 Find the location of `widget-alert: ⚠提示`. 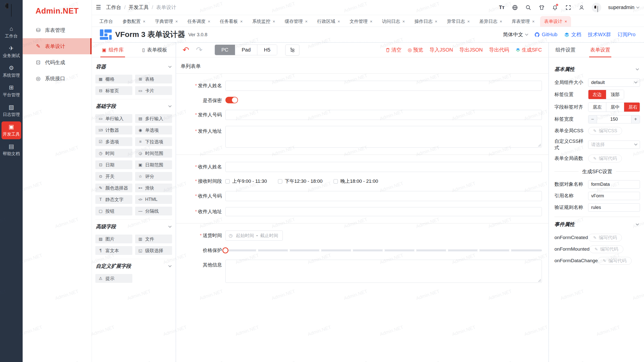

widget-alert: ⚠提示 is located at coordinates (114, 279).